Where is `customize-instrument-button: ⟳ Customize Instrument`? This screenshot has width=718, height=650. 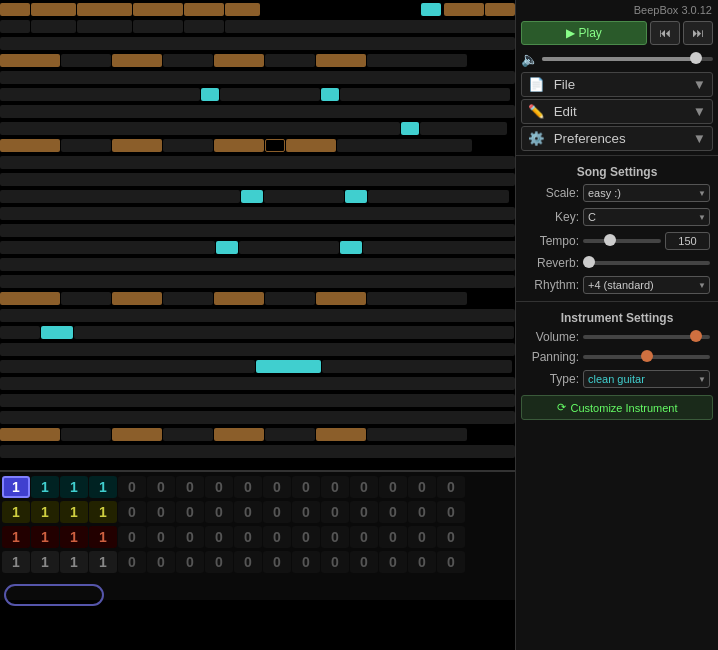
customize-instrument-button: ⟳ Customize Instrument is located at coordinates (617, 408).